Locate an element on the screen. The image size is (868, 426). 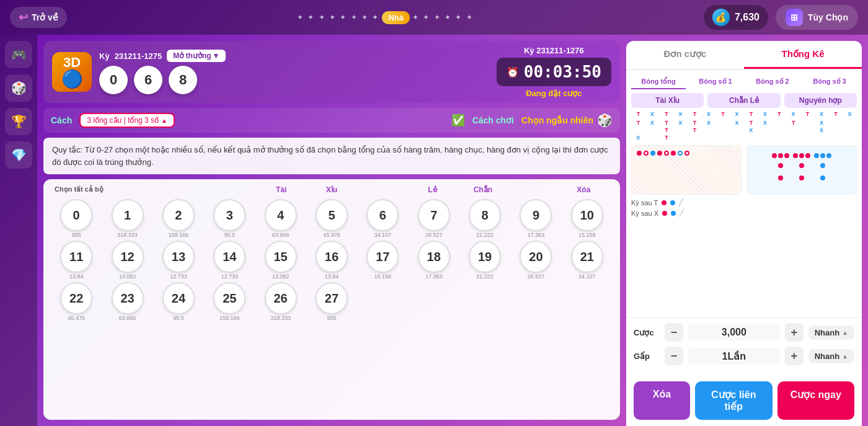
number-prob-18: 17.363 is located at coordinates (434, 277).